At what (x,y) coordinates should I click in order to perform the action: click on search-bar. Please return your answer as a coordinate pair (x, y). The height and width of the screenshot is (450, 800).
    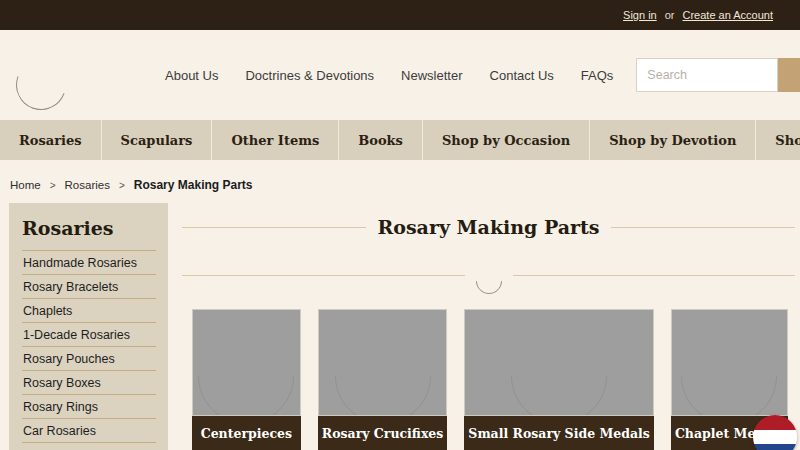
    Looking at the image, I should click on (718, 75).